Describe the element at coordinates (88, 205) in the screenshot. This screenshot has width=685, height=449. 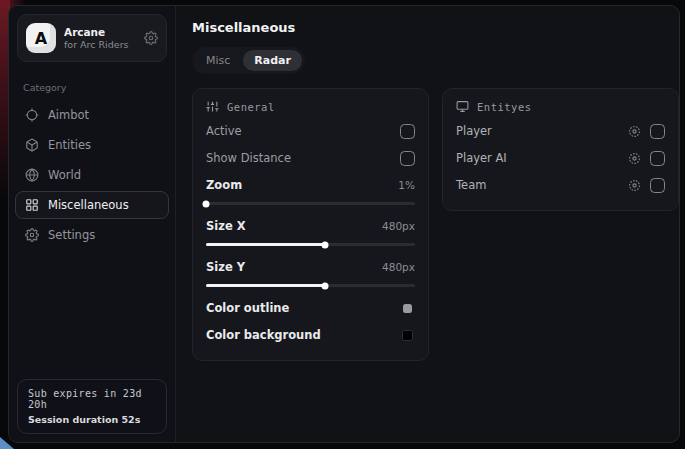
I see `sidebar-item-label: Miscellaneous` at that location.